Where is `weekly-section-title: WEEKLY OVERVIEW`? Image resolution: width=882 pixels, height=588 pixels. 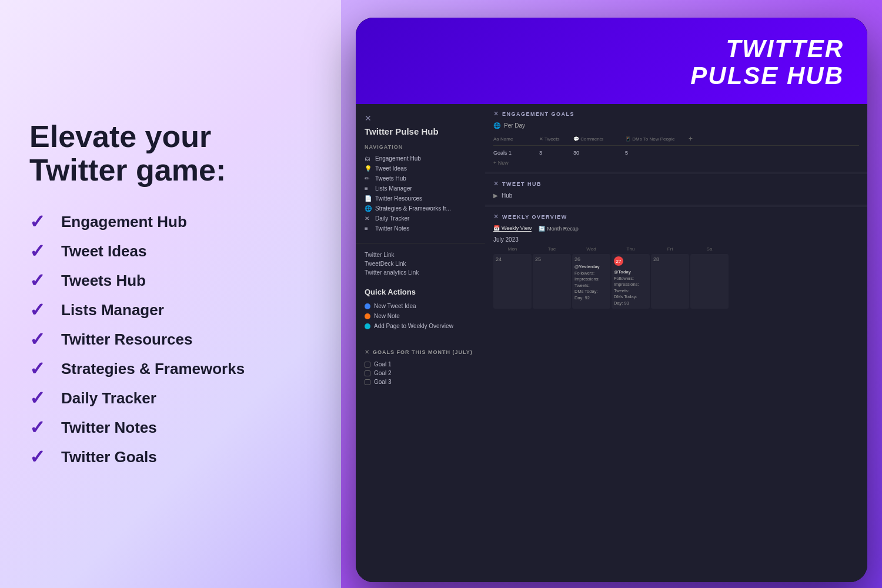
weekly-section-title: WEEKLY OVERVIEW is located at coordinates (535, 217).